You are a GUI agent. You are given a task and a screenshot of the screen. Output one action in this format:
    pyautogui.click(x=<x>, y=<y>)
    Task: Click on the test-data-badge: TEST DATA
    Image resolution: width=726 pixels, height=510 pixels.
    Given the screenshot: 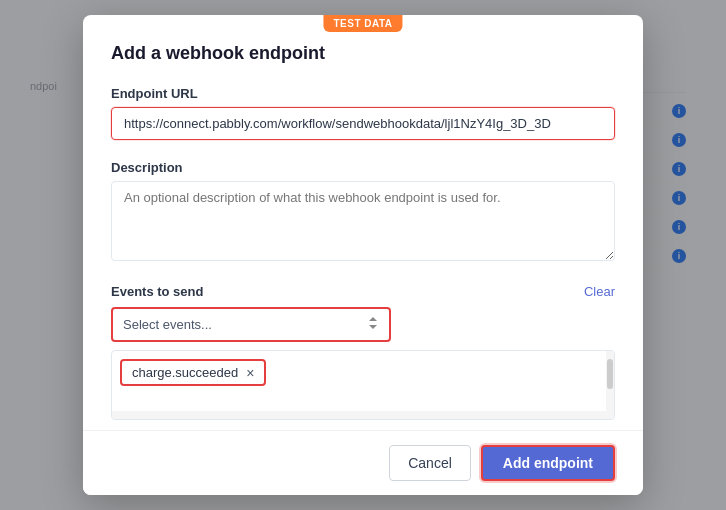 What is the action you would take?
    pyautogui.click(x=362, y=24)
    